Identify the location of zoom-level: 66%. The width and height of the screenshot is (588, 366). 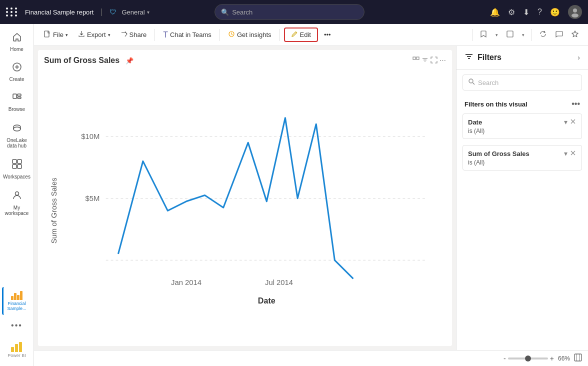
(564, 358).